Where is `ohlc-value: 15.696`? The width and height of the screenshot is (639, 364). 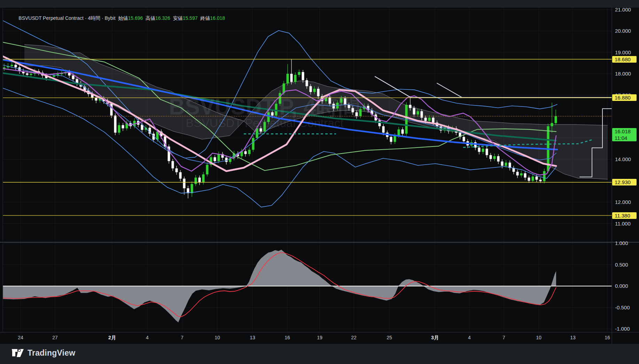 ohlc-value: 15.696 is located at coordinates (135, 18).